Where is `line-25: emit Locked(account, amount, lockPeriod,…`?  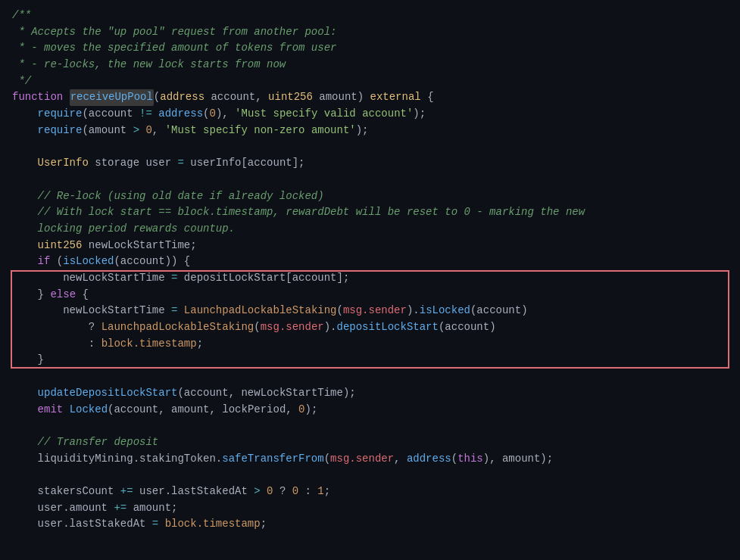 line-25: emit Locked(account, amount, lockPeriod,… is located at coordinates (370, 410).